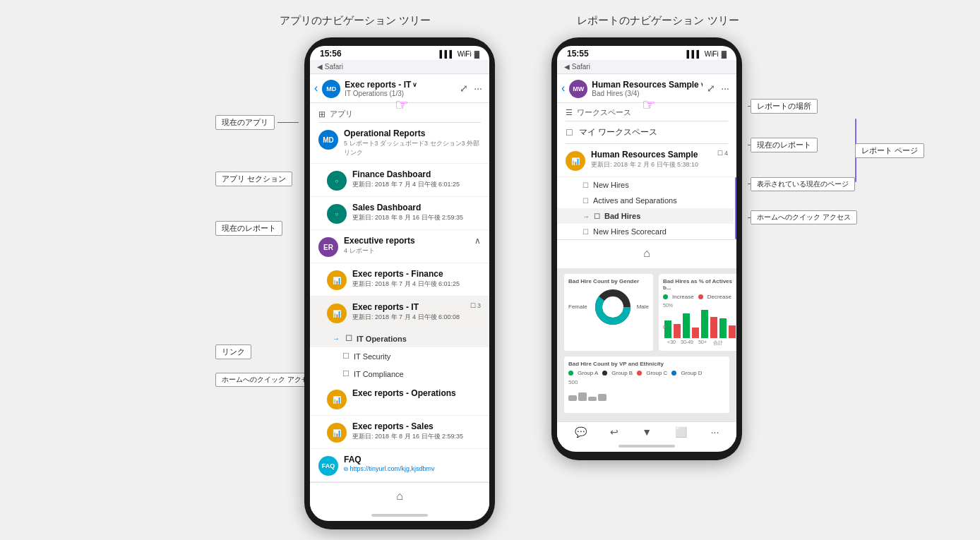  Describe the element at coordinates (647, 385) in the screenshot. I see `chart-vp-ethnicity: Bad Hire Count by VP and Ethnicity Group…` at that location.